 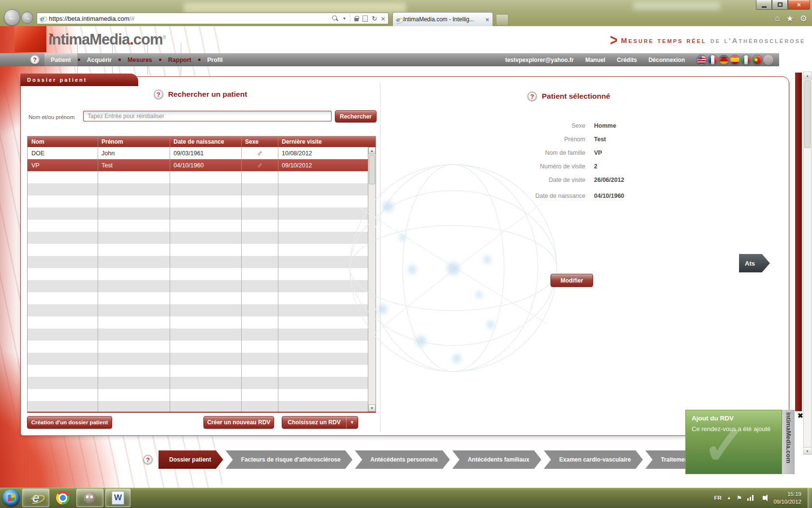 I want to click on cell-prenom: John, so click(x=133, y=153).